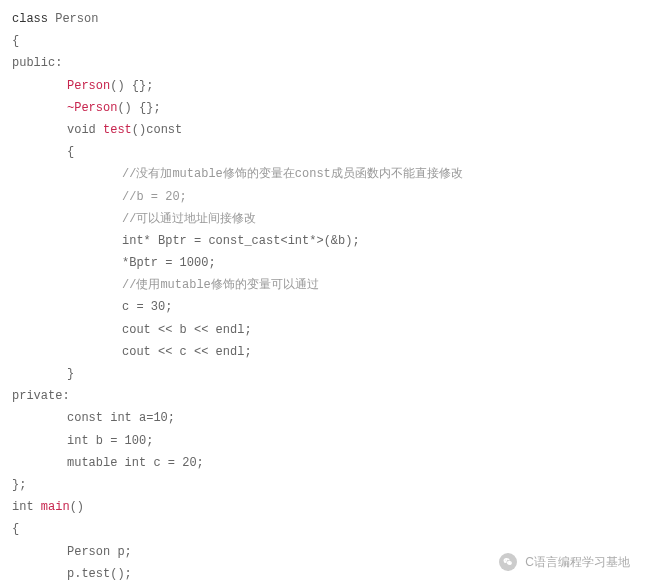  What do you see at coordinates (325, 463) in the screenshot?
I see `code-line: mutable int c = 20;` at bounding box center [325, 463].